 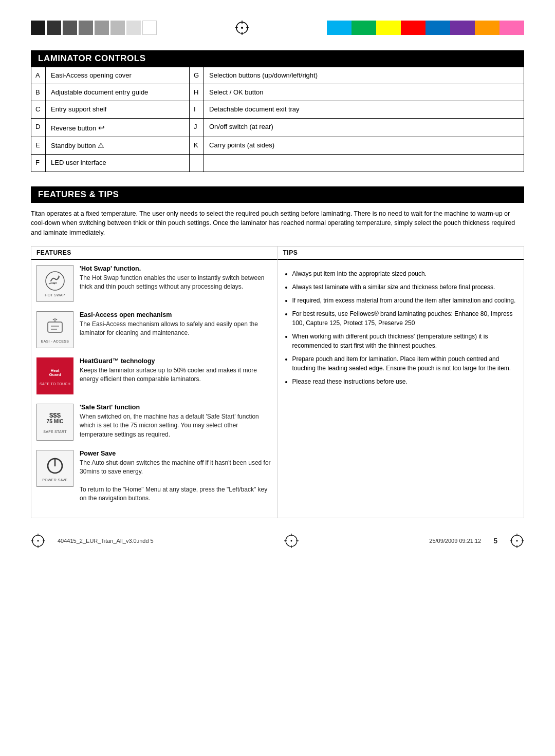 I want to click on row-h-letter: H, so click(x=197, y=92).